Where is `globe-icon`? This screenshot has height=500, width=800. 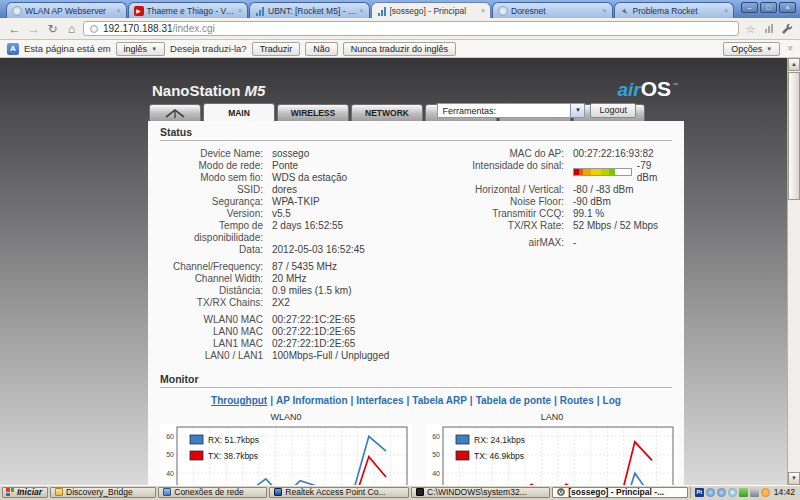
globe-icon is located at coordinates (503, 11).